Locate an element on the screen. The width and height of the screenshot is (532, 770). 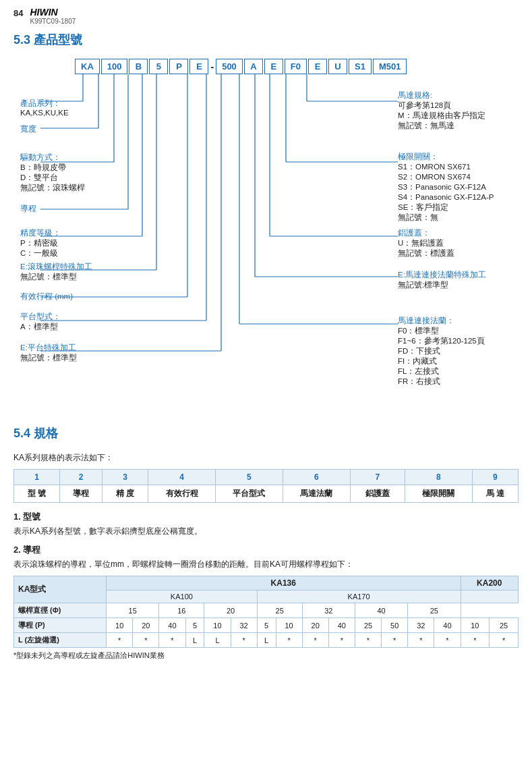
label-lead: 導程 is located at coordinates (28, 209).